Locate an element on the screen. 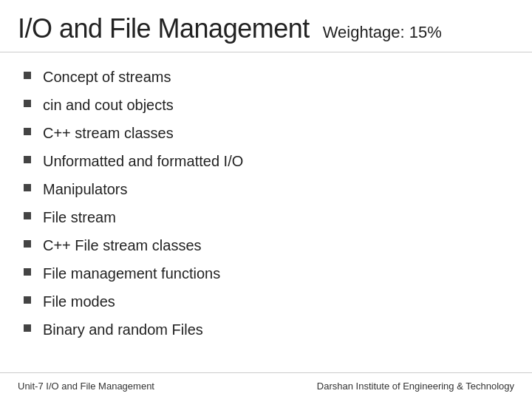 This screenshot has height=399, width=532. list-item-text: File management functions is located at coordinates (132, 273).